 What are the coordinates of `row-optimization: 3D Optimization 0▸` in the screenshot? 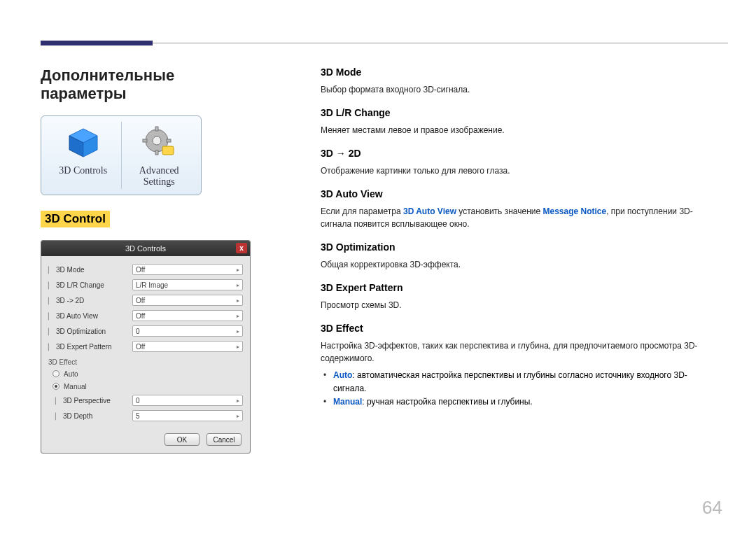 It's located at (146, 331).